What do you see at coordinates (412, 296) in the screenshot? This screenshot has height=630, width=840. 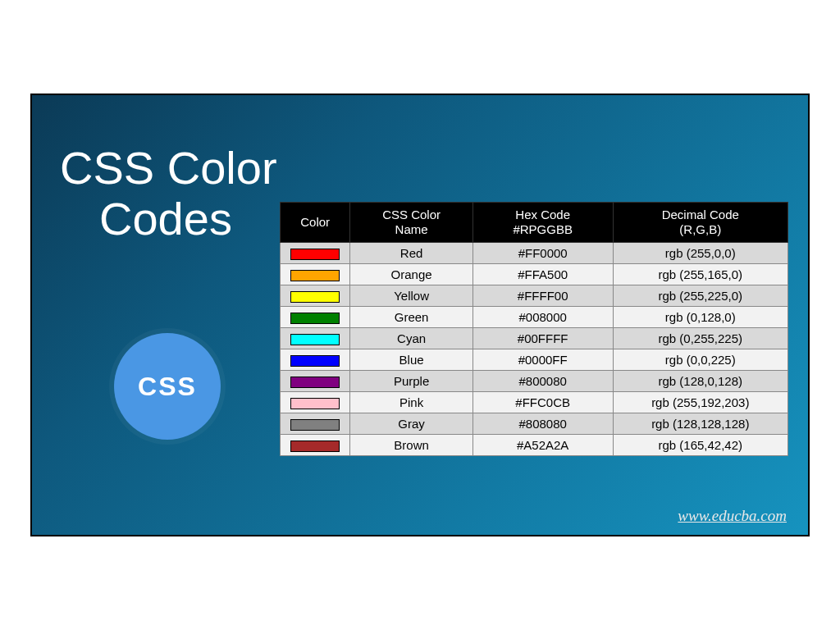 I see `cell-color-name: Yellow` at bounding box center [412, 296].